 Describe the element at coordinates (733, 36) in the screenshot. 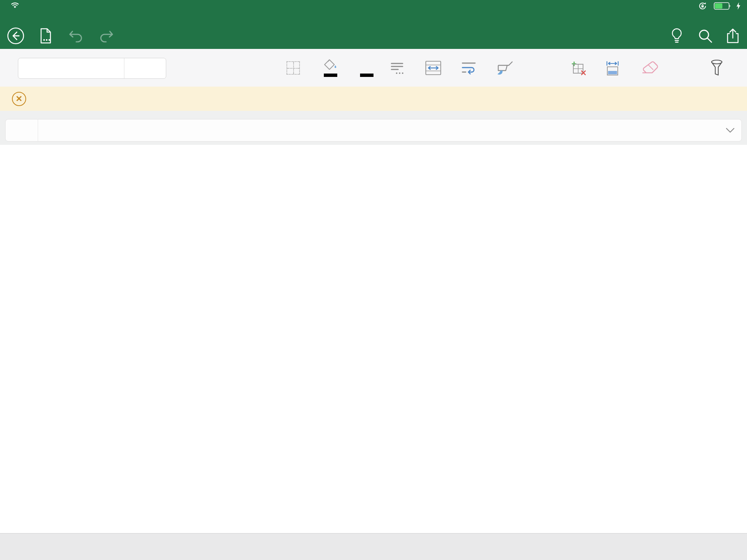

I see `share-icon` at that location.